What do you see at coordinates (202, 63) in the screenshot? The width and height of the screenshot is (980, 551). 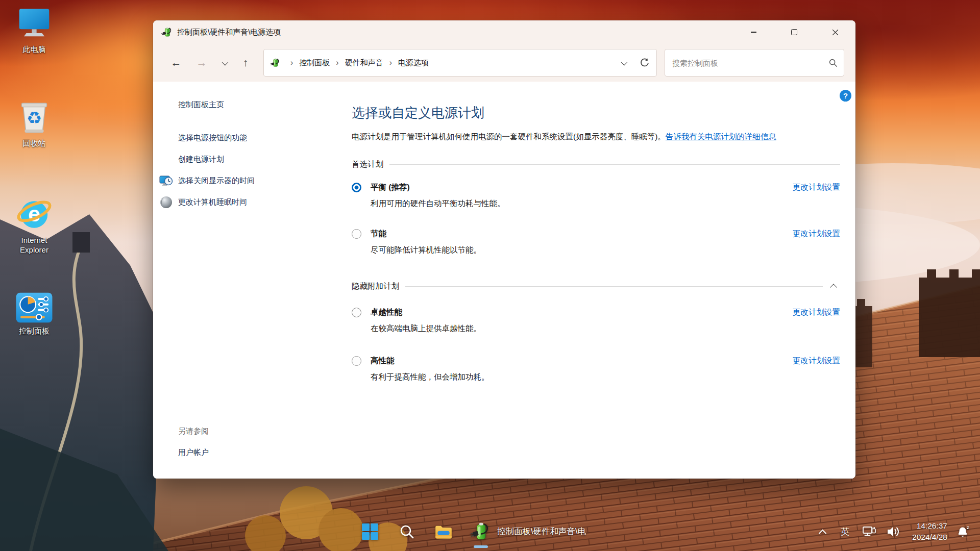 I see `forward-icon: →` at bounding box center [202, 63].